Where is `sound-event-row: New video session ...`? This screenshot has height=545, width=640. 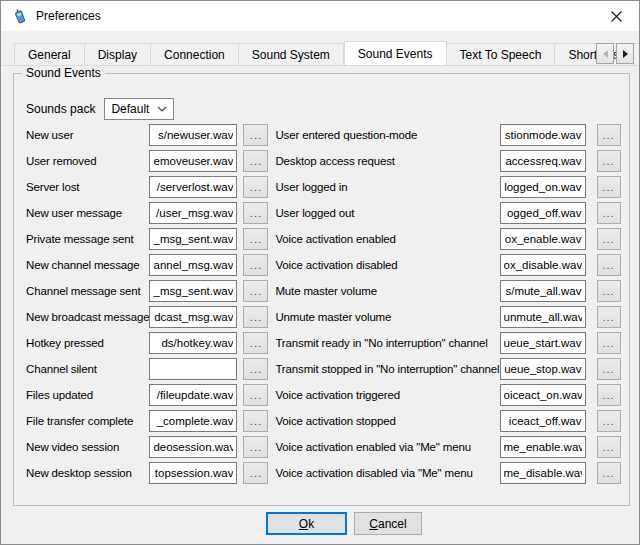 sound-event-row: New video session ... is located at coordinates (147, 447).